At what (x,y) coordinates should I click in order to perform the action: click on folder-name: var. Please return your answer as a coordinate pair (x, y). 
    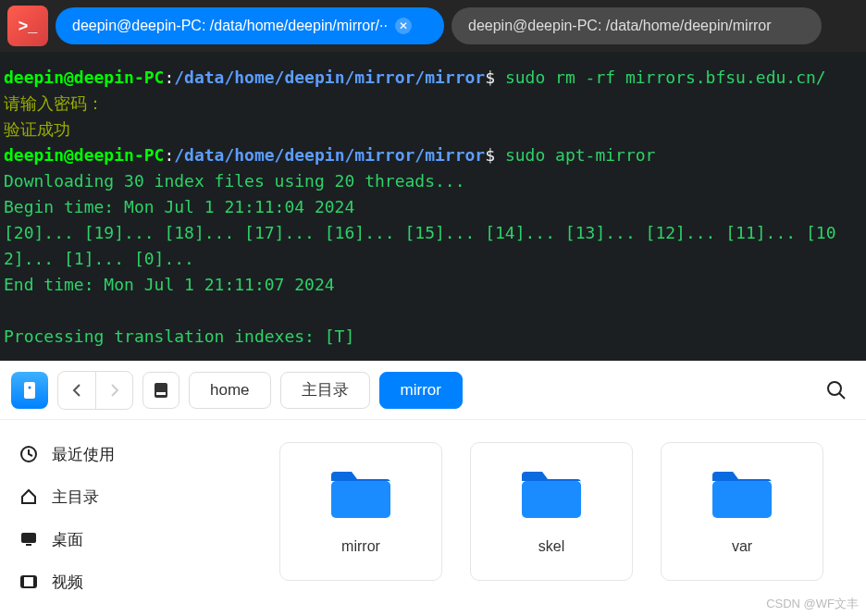
    Looking at the image, I should click on (742, 547).